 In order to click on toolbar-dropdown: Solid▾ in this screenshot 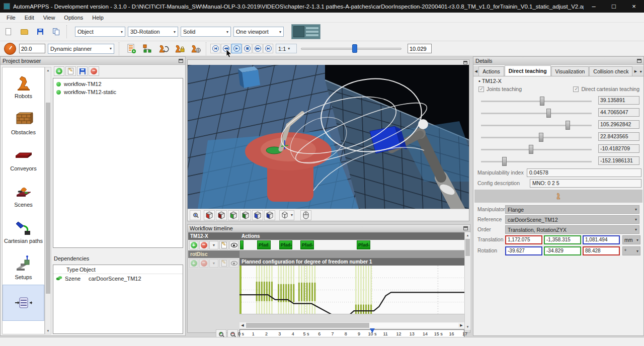, I will do `click(206, 32)`.